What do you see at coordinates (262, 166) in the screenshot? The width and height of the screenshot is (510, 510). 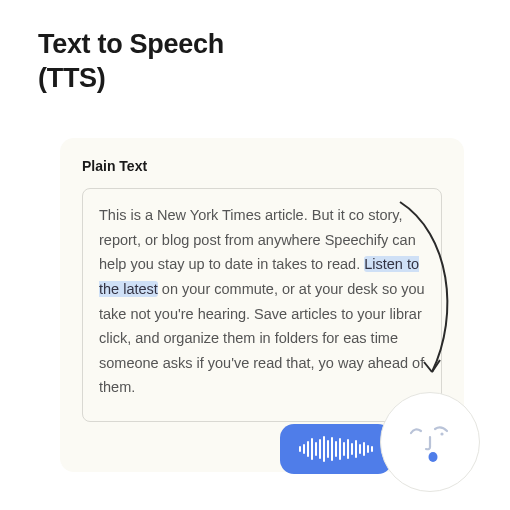 I see `card-label: Plain Text` at bounding box center [262, 166].